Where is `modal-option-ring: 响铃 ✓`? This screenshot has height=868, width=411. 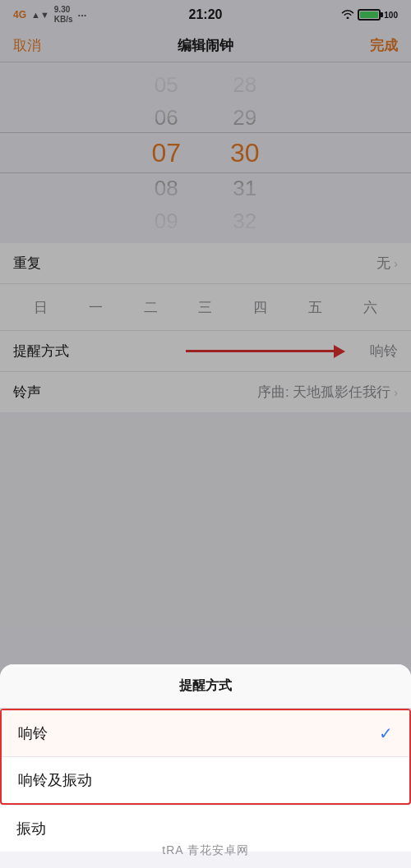 modal-option-ring: 响铃 ✓ is located at coordinates (206, 733).